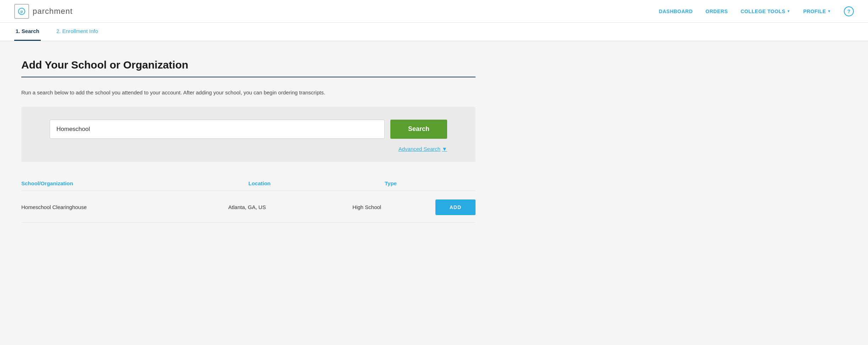 Image resolution: width=868 pixels, height=345 pixels. What do you see at coordinates (28, 32) in the screenshot?
I see `tab-search: 1. Search` at bounding box center [28, 32].